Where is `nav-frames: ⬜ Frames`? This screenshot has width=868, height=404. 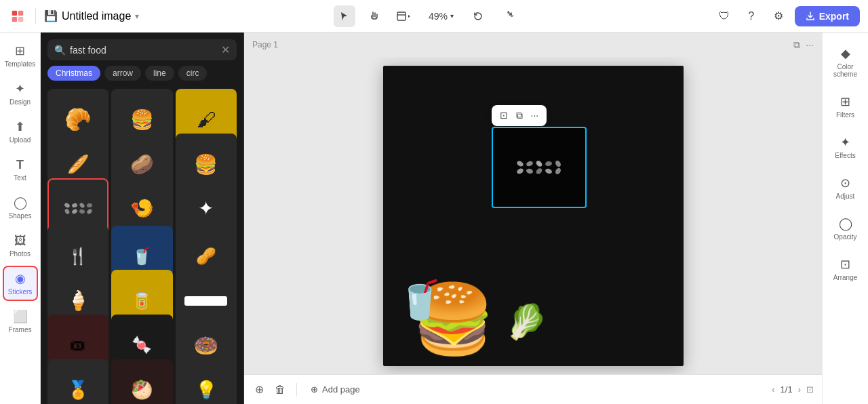
nav-frames: ⬜ Frames is located at coordinates (20, 321).